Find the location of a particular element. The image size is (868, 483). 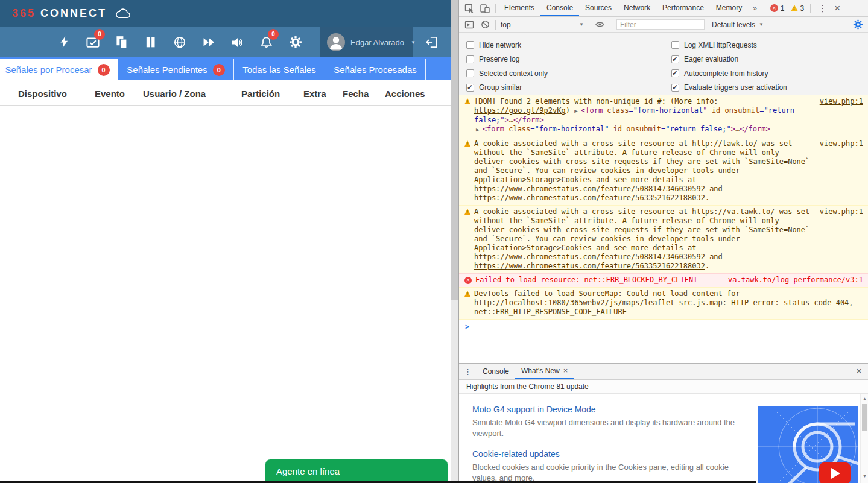

whats-new-scrollbar: ▲ ▼ is located at coordinates (864, 438).